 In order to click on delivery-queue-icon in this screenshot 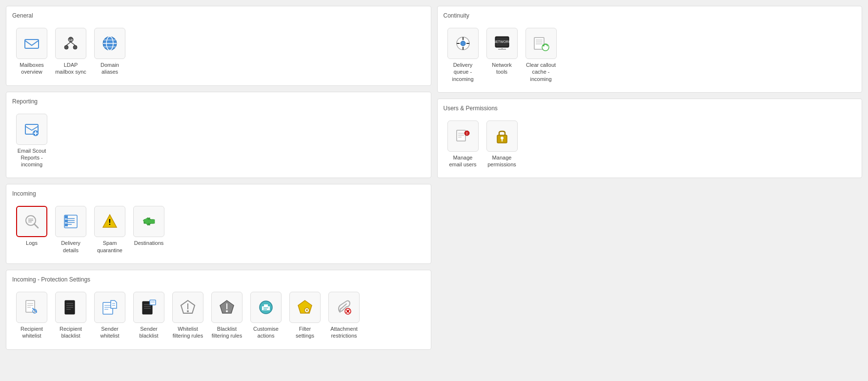, I will do `click(463, 43)`.